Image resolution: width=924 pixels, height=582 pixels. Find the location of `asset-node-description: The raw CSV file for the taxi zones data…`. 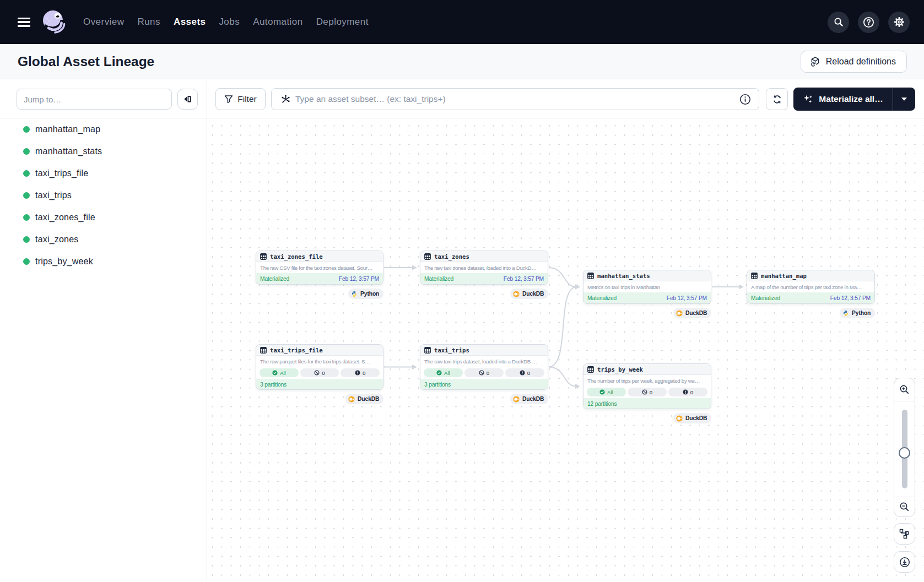

asset-node-description: The raw CSV file for the taxi zones data… is located at coordinates (320, 268).